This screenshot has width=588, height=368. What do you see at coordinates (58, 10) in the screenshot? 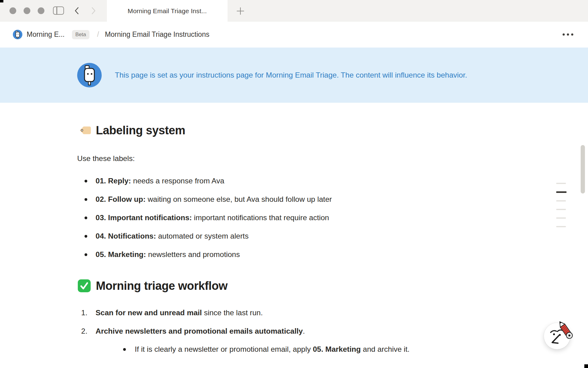
I see `sidebar-toggle-icon` at bounding box center [58, 10].